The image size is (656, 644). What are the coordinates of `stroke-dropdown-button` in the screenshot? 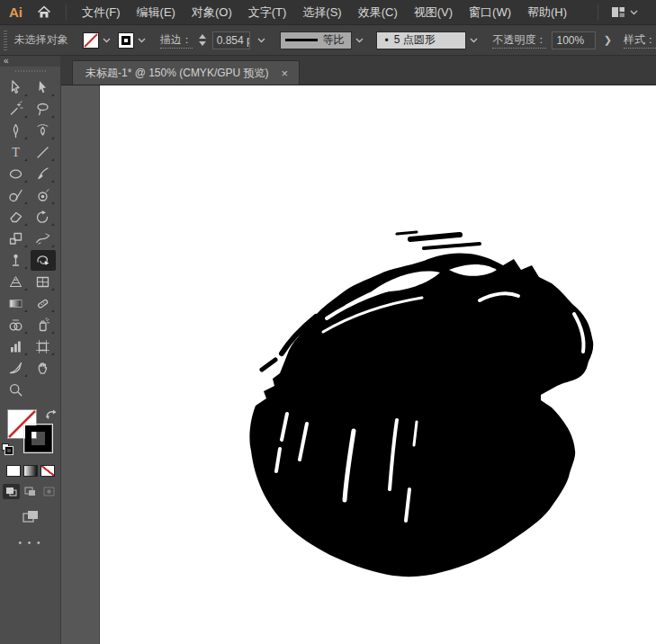 It's located at (142, 40).